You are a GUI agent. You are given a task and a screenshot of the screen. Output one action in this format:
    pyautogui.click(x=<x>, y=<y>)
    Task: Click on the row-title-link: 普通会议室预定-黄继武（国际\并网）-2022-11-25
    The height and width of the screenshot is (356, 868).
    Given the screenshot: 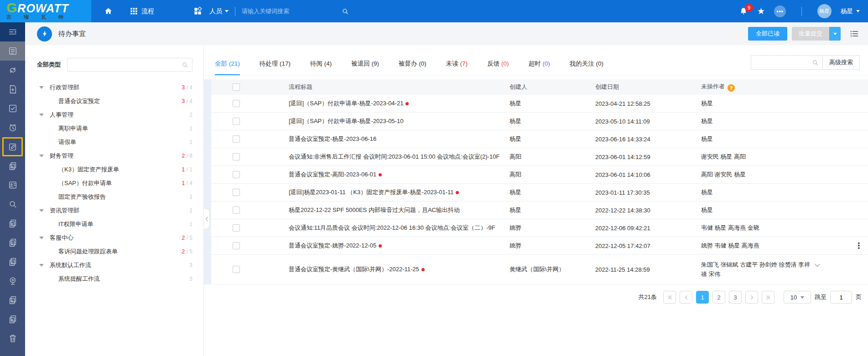 What is the action you would take?
    pyautogui.click(x=381, y=269)
    